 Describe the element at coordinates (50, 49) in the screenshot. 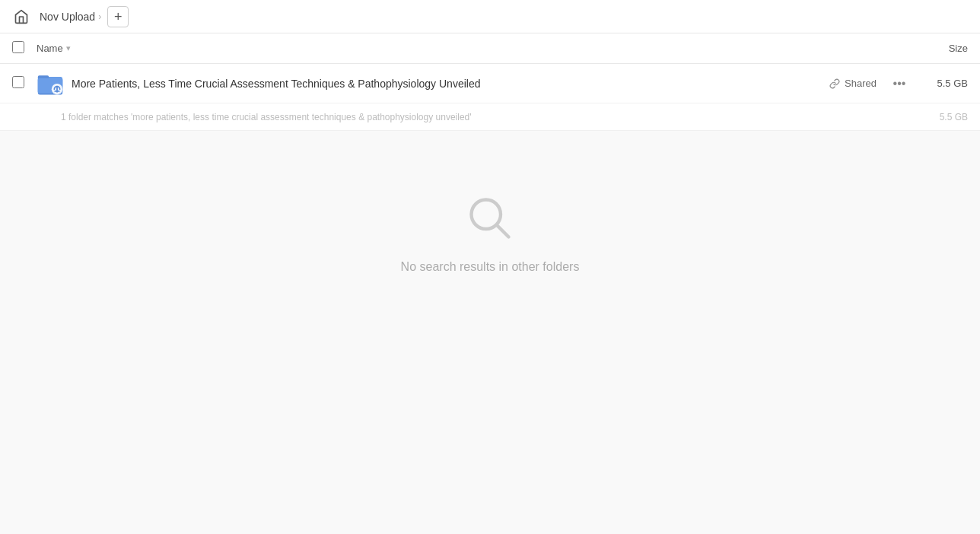

I see `name-column-label: Name` at that location.